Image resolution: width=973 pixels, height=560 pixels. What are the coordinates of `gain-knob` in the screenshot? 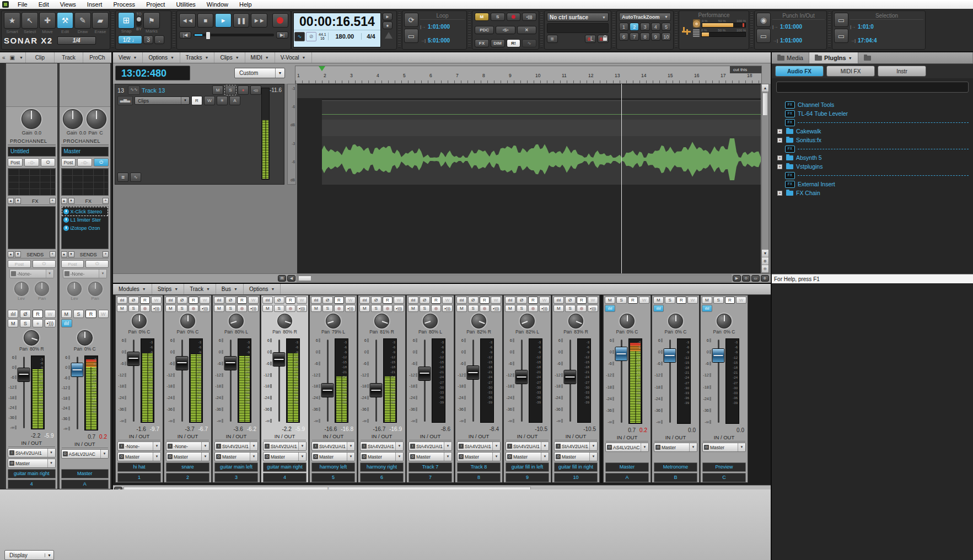 It's located at (31, 119).